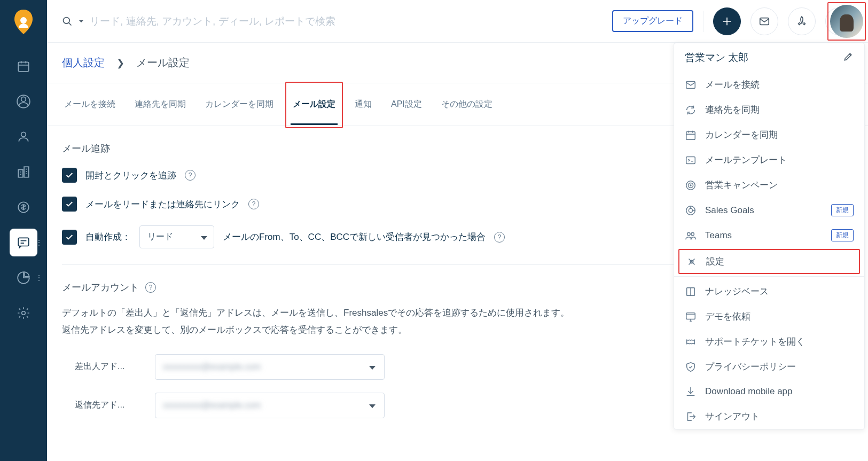  Describe the element at coordinates (131, 175) in the screenshot. I see `track-opens-label: 開封とクリックを追跡` at that location.